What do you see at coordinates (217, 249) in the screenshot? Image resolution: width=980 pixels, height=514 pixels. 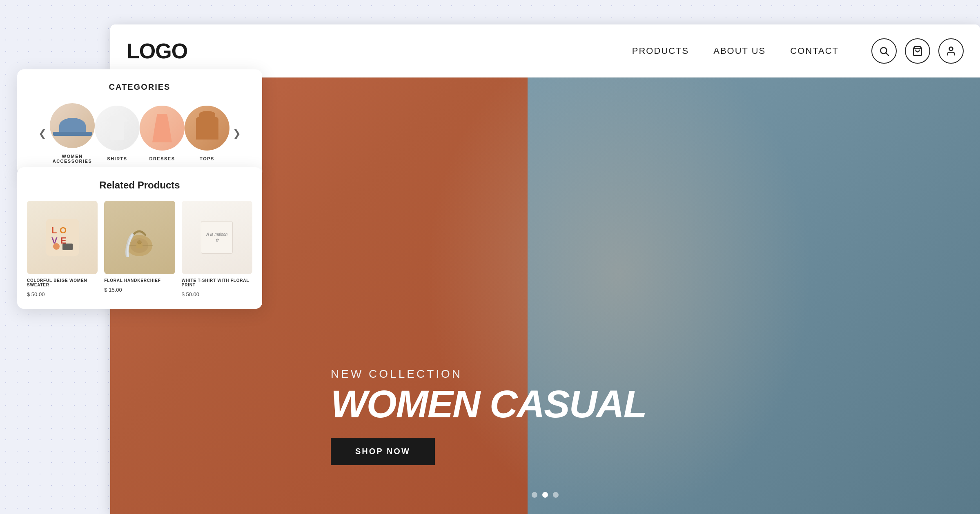 I see `product-tshirt: À la maison✿ WHITE T-SHIRT WITH FLORAL P…` at bounding box center [217, 249].